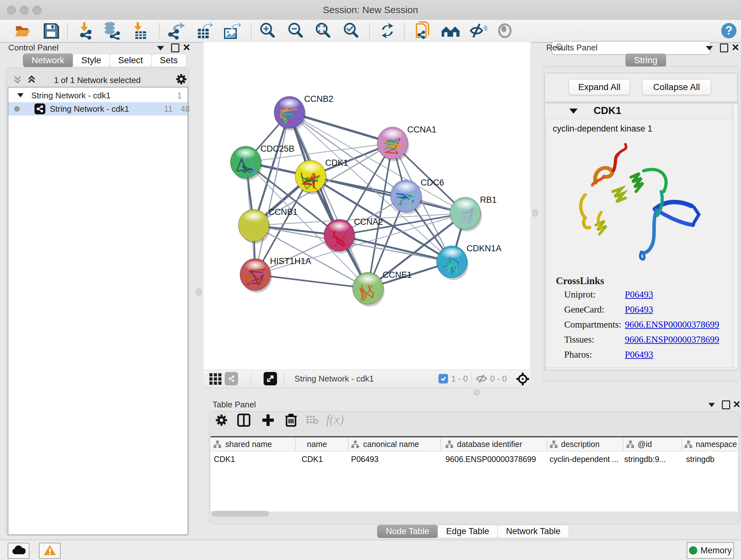 Image resolution: width=741 pixels, height=560 pixels. Describe the element at coordinates (317, 444) in the screenshot. I see `column-header: name` at that location.